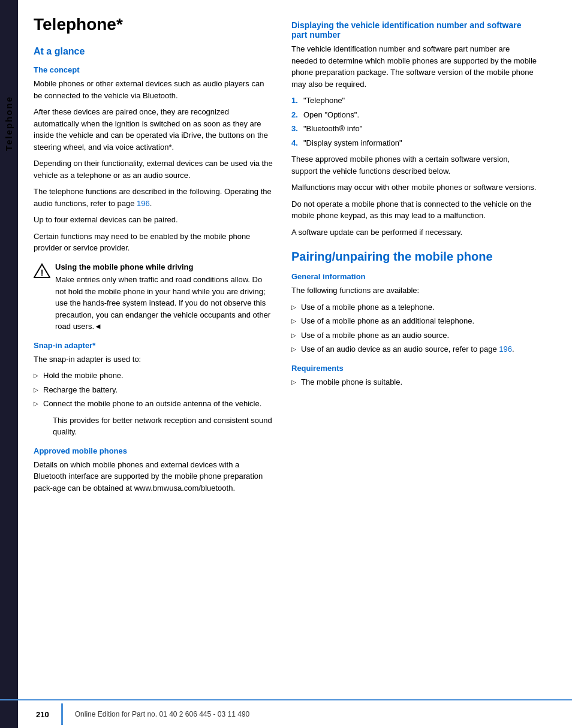  What do you see at coordinates (153, 169) in the screenshot?
I see `concept-para-3: Depending on their functionality, extern…` at bounding box center [153, 169].